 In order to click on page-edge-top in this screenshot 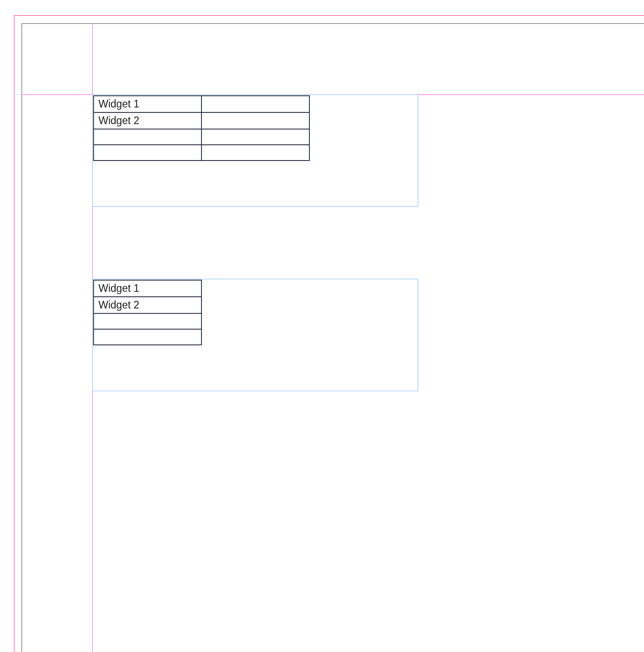, I will do `click(333, 23)`.